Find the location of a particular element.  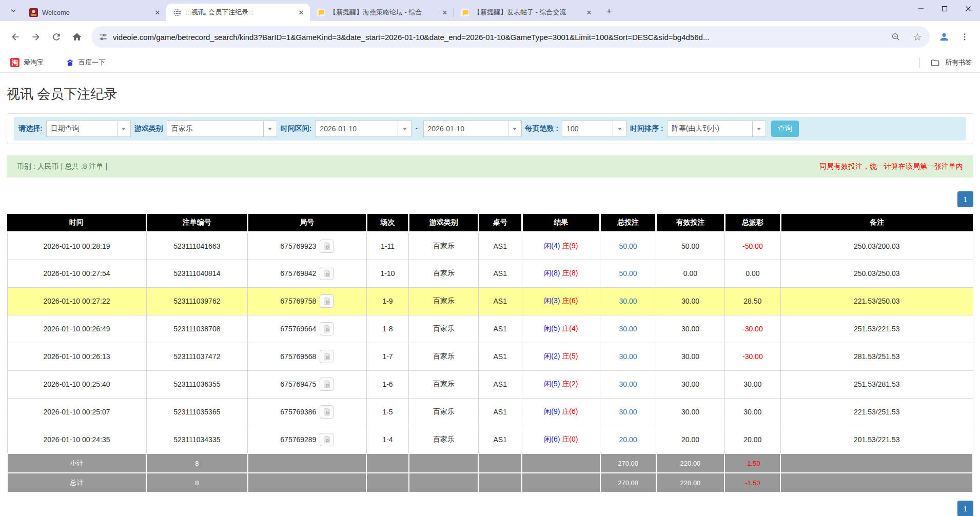

forward-button is located at coordinates (36, 37).